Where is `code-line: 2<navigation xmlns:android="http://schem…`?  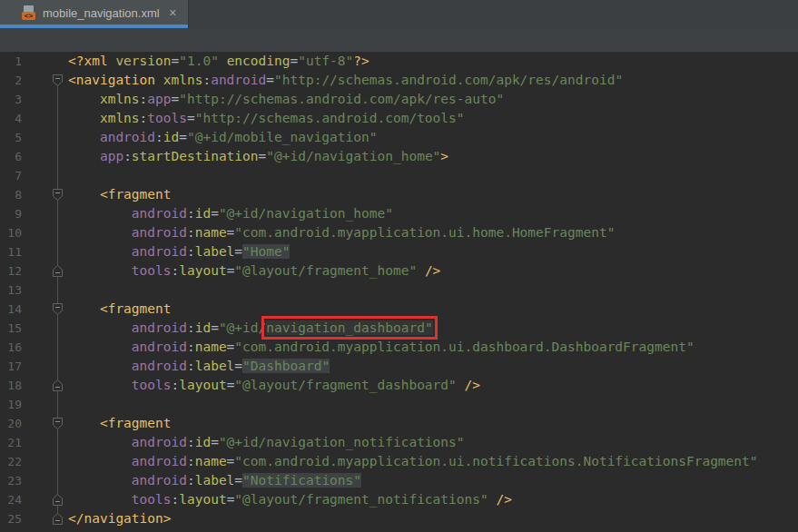 code-line: 2<navigation xmlns:android="http://schem… is located at coordinates (399, 80).